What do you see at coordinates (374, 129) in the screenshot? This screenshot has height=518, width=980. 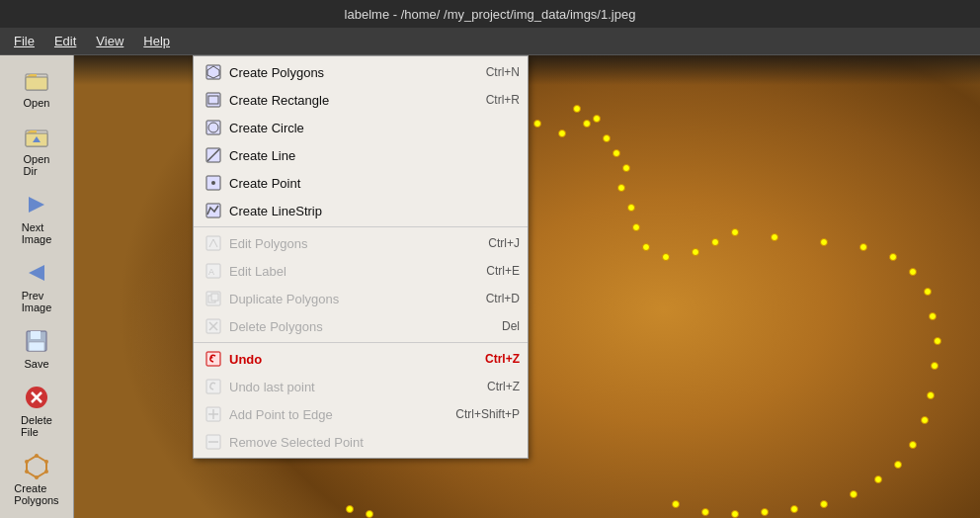 I see `menu-item-label: Create Circle` at bounding box center [374, 129].